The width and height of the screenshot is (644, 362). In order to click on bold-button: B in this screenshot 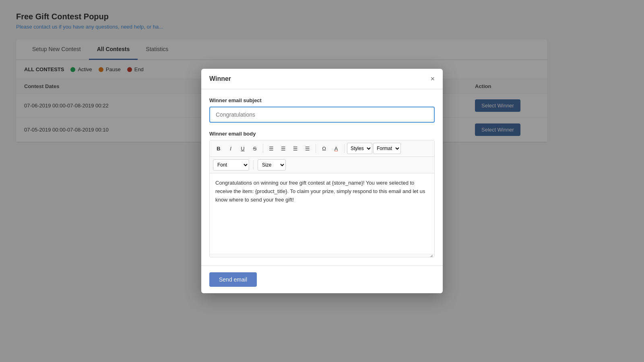, I will do `click(219, 148)`.